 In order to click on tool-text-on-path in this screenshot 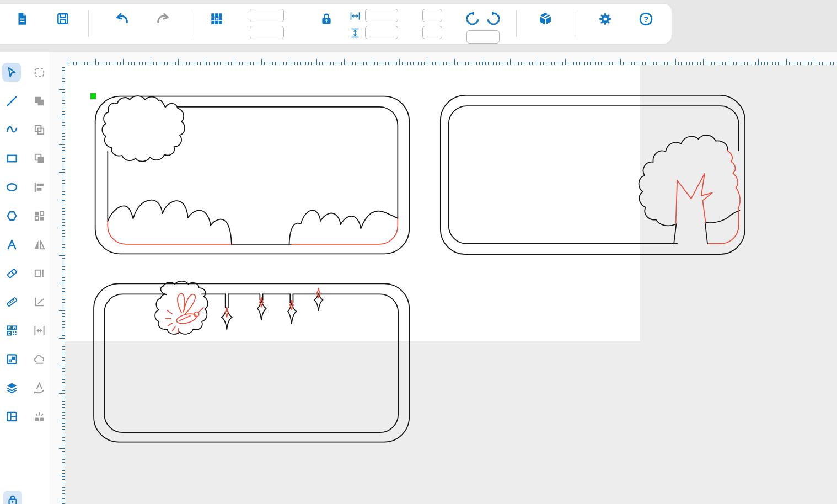, I will do `click(39, 388)`.